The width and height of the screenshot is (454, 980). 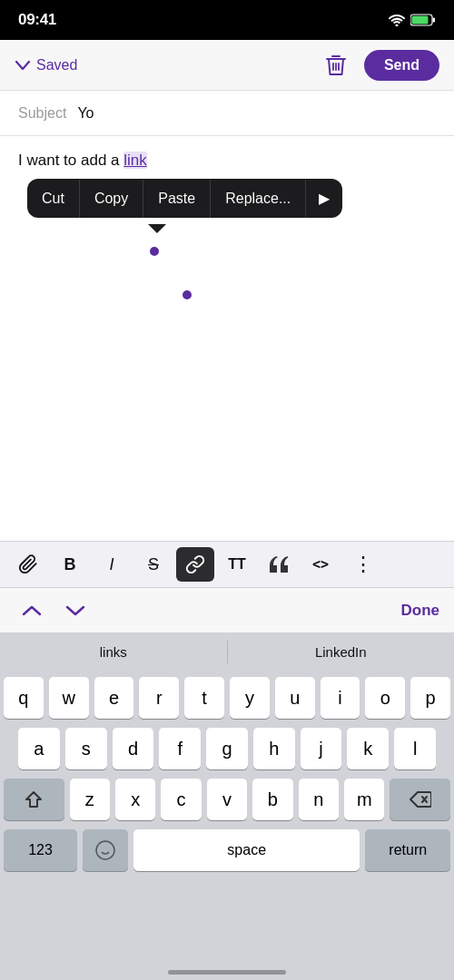 What do you see at coordinates (364, 799) in the screenshot?
I see `key-m: m` at bounding box center [364, 799].